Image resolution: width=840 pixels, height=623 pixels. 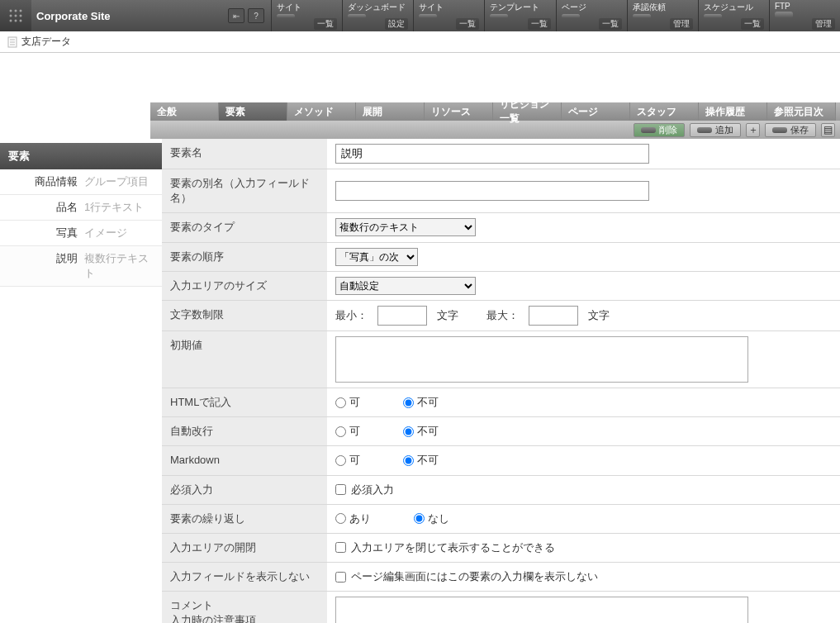 What do you see at coordinates (244, 460) in the screenshot?
I see `label-markdown: Markdown` at bounding box center [244, 460].